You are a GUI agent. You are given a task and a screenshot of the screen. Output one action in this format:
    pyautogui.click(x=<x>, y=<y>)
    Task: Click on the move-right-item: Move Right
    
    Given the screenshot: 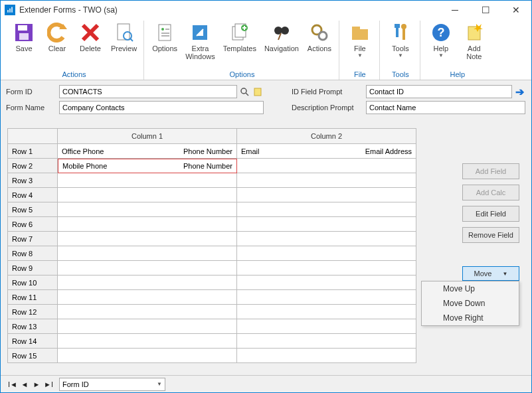 What is the action you would take?
    pyautogui.click(x=470, y=318)
    